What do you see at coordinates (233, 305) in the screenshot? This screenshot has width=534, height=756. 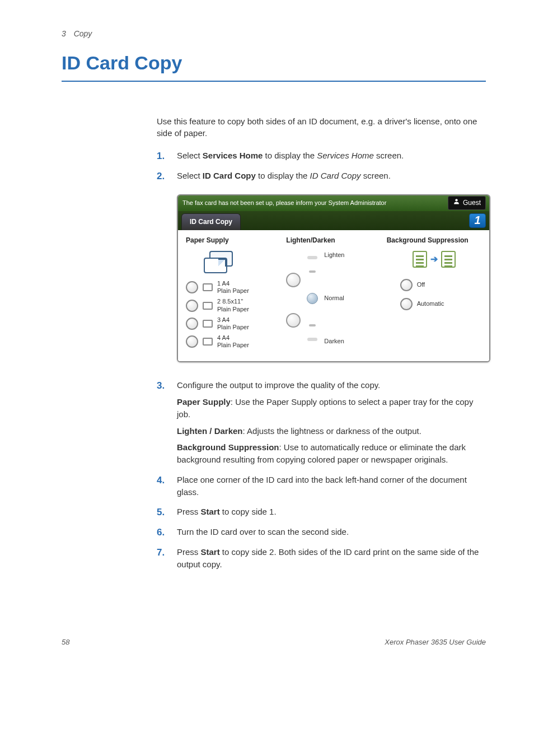 I see `paper-tray-option-2: 2 8.5x11"Plain Paper` at bounding box center [233, 305].